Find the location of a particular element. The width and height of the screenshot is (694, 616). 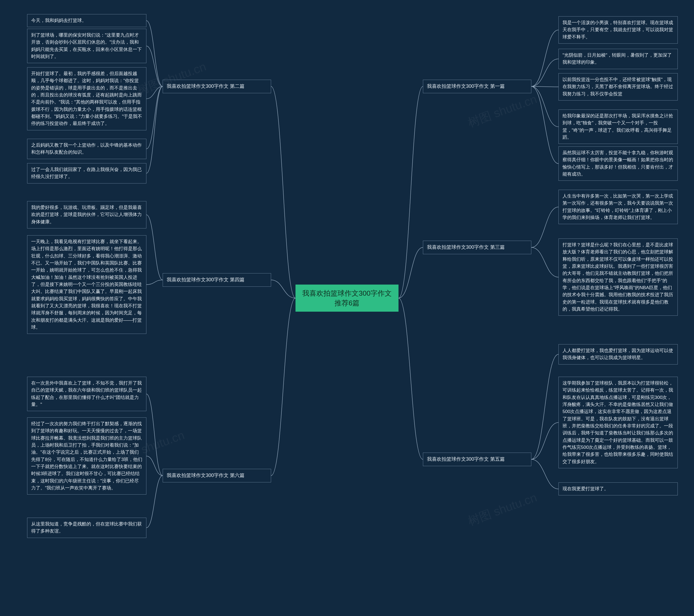

branch-2: 我喜欢拍篮球作文300字作文 第二篇 is located at coordinates (217, 87).